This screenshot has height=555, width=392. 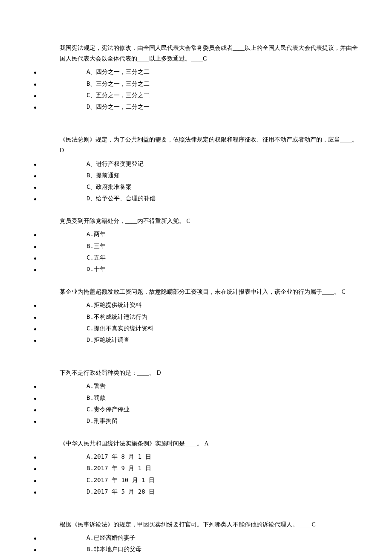 What do you see at coordinates (196, 398) in the screenshot?
I see `option-item: B.罚款` at bounding box center [196, 398].